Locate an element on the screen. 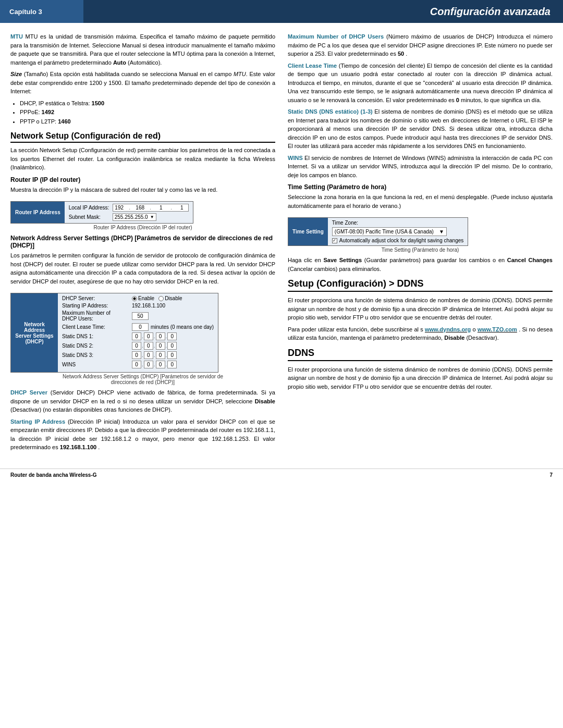 This screenshot has width=563, height=728. ddns-para: El router proporciona una función de sis… is located at coordinates (420, 378).